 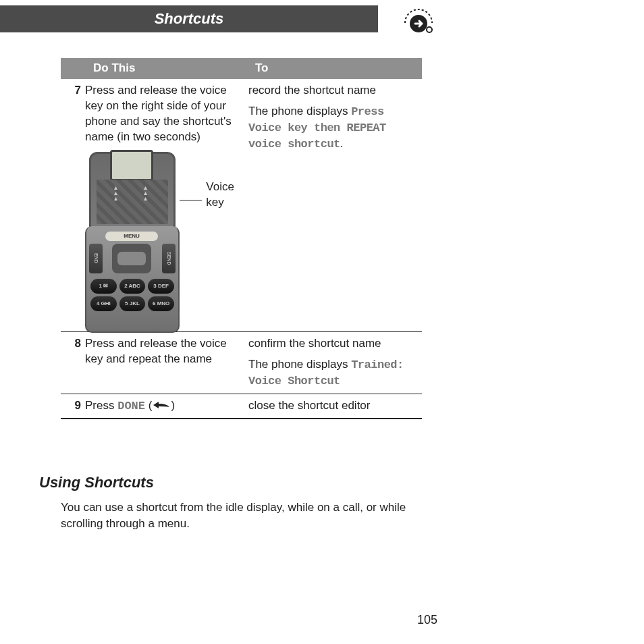 What do you see at coordinates (132, 165) in the screenshot?
I see `phone-screen` at bounding box center [132, 165].